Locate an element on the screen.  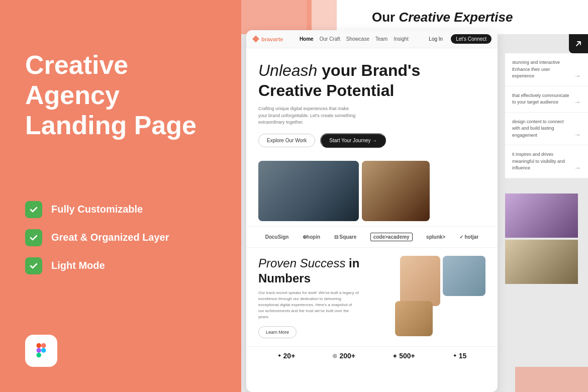
learn-more-button: Learn More is located at coordinates (277, 332).